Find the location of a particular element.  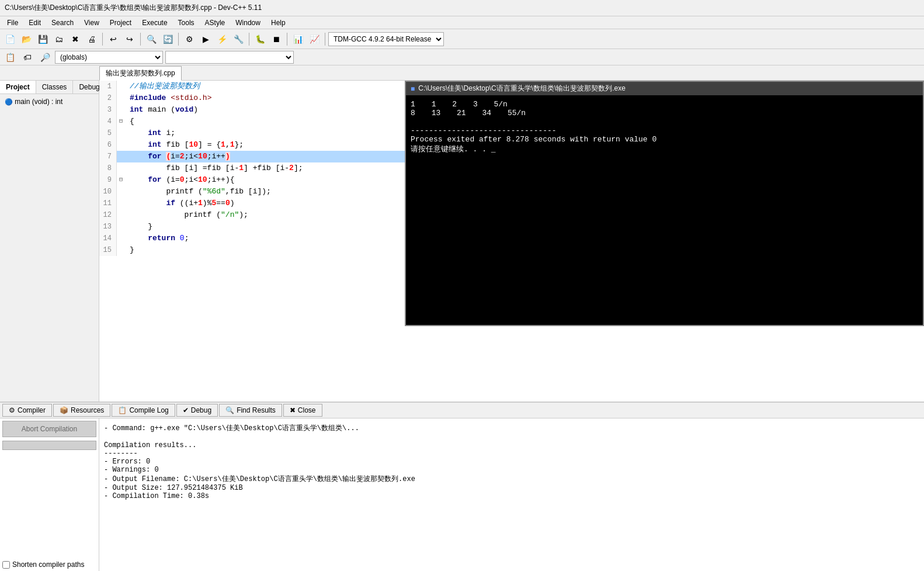

terminal-output-nums: 1 1 2 3 5/n is located at coordinates (665, 104).